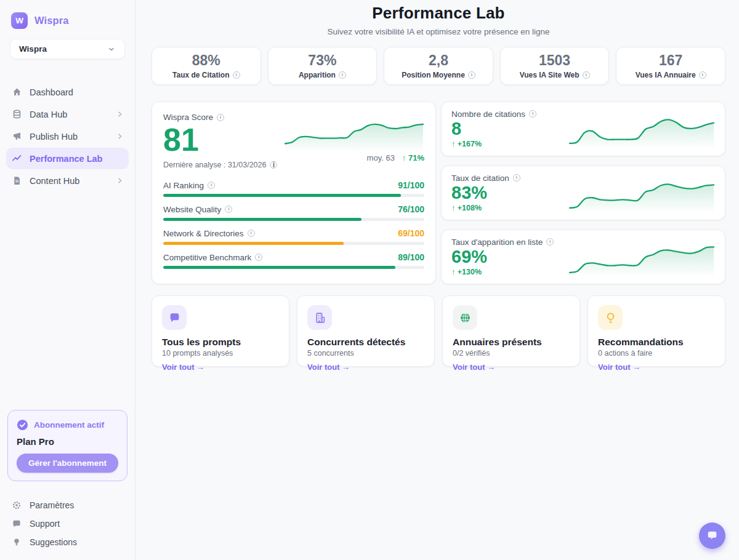 This screenshot has height=560, width=739. What do you see at coordinates (497, 242) in the screenshot?
I see `kpi-label: Taux d'apparition en liste` at bounding box center [497, 242].